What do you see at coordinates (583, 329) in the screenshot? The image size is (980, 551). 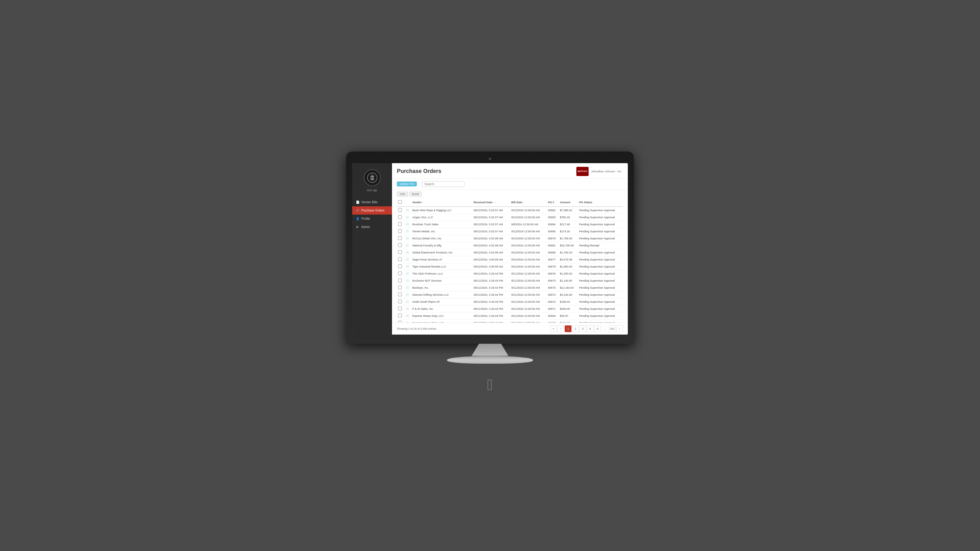 I see `page-3-button: 3` at bounding box center [583, 329].